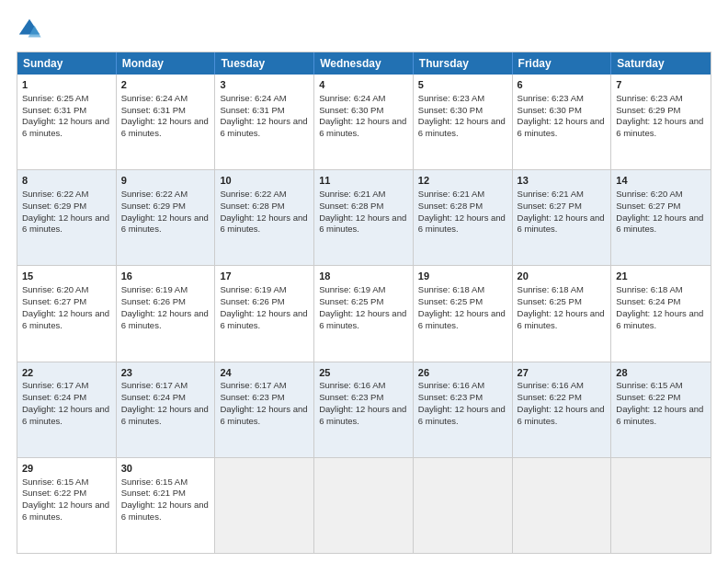 Image resolution: width=728 pixels, height=563 pixels. What do you see at coordinates (166, 313) in the screenshot?
I see `calendar-cell: 16Sunrise: 6:19 AM Sunset: 6:26 PM Dayli…` at bounding box center [166, 313].